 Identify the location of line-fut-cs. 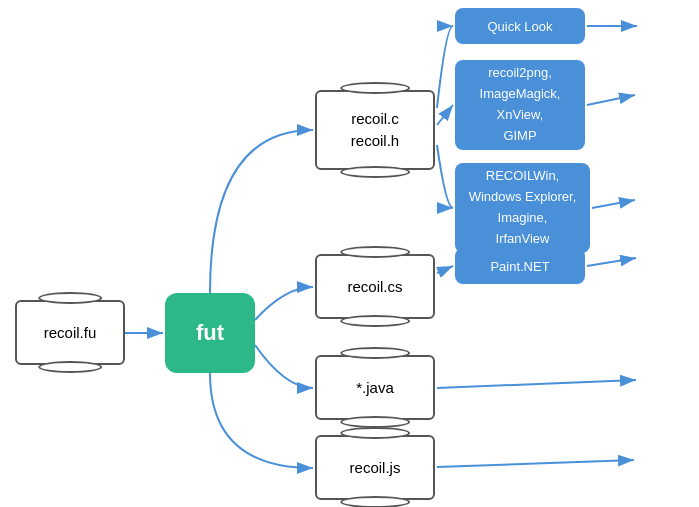
(284, 304).